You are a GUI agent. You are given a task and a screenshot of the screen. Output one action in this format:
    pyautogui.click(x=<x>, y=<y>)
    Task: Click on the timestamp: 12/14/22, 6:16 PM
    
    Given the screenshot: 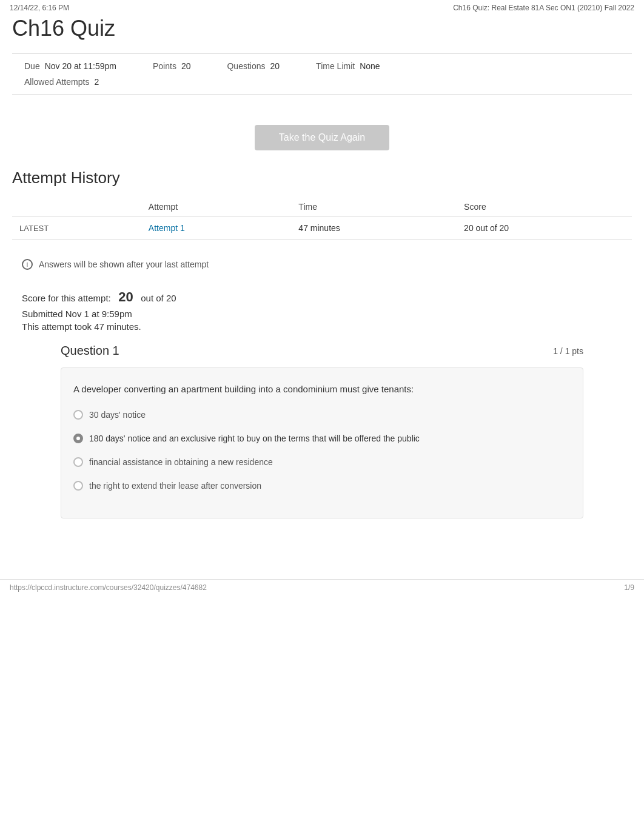 What is the action you would take?
    pyautogui.click(x=39, y=8)
    